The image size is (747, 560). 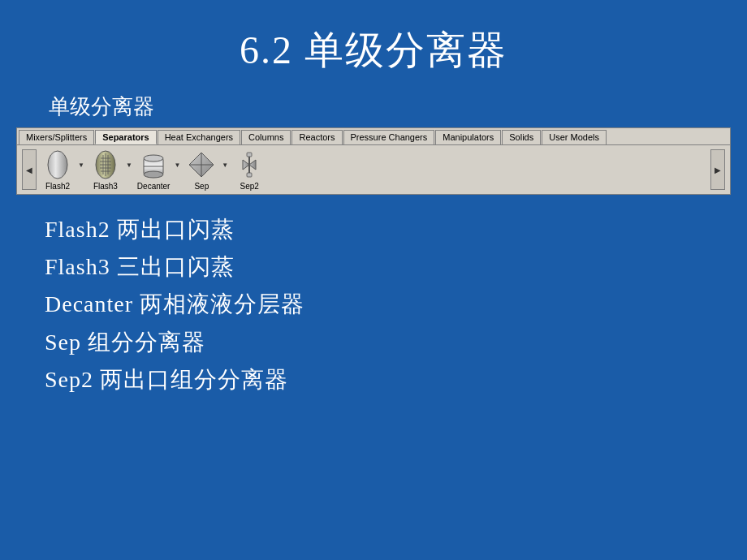 What do you see at coordinates (396, 380) in the screenshot?
I see `list-item-sep2: Sep2 两出口组分分离器` at bounding box center [396, 380].